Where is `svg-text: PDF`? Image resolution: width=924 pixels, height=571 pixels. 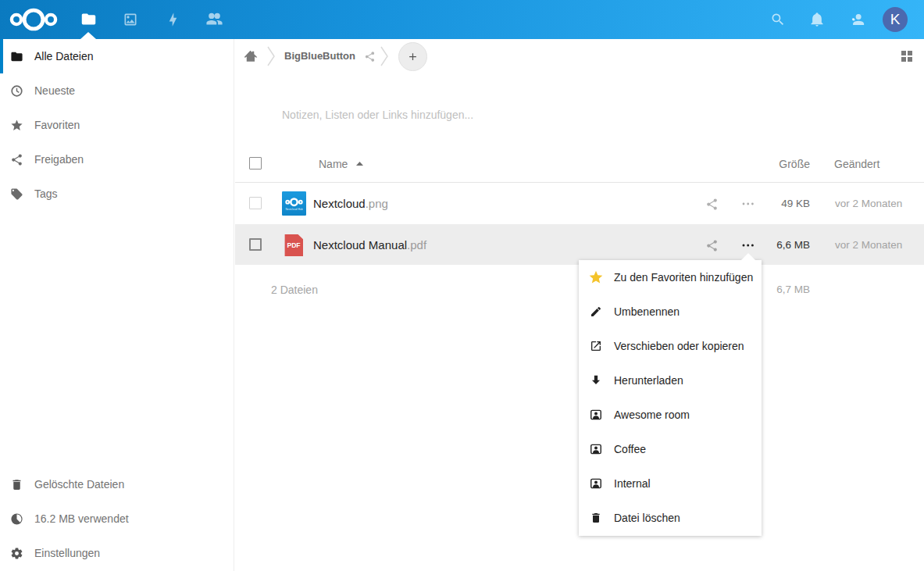
svg-text: PDF is located at coordinates (294, 245).